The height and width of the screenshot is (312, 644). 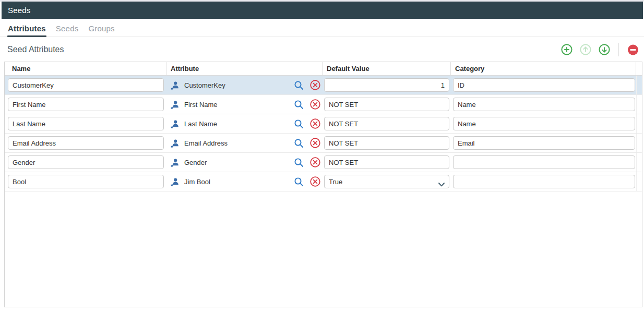 I want to click on table-row: Last Name, so click(x=324, y=124).